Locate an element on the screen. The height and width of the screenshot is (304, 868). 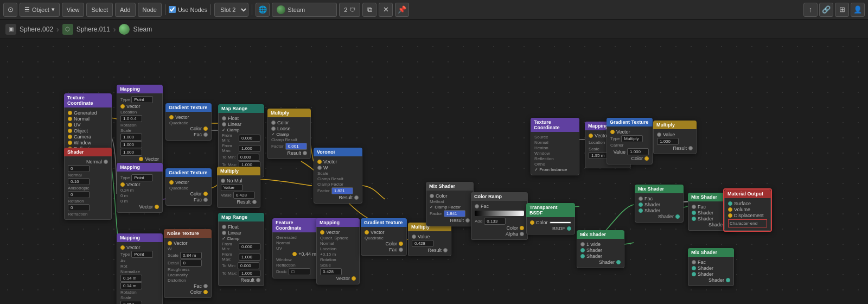
node-multiply-3: Multiply Value 0.428 Result is located at coordinates (430, 239).